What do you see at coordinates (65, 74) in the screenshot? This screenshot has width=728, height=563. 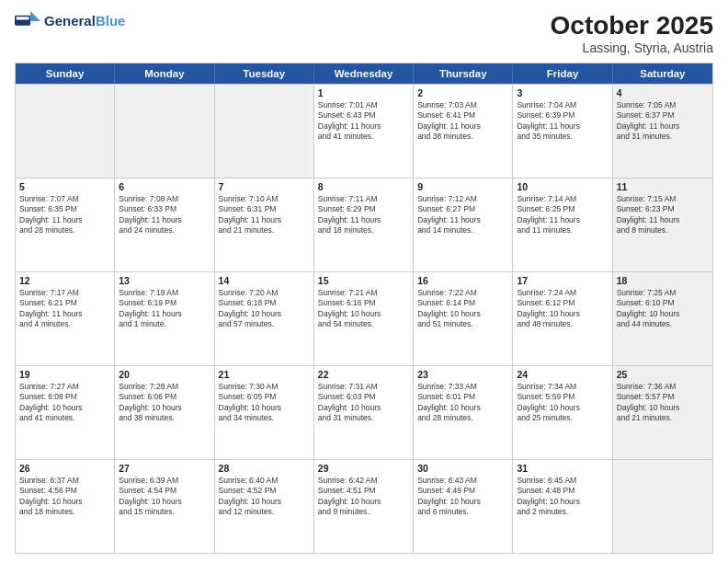 I see `weekday-header-sunday: Sunday` at bounding box center [65, 74].